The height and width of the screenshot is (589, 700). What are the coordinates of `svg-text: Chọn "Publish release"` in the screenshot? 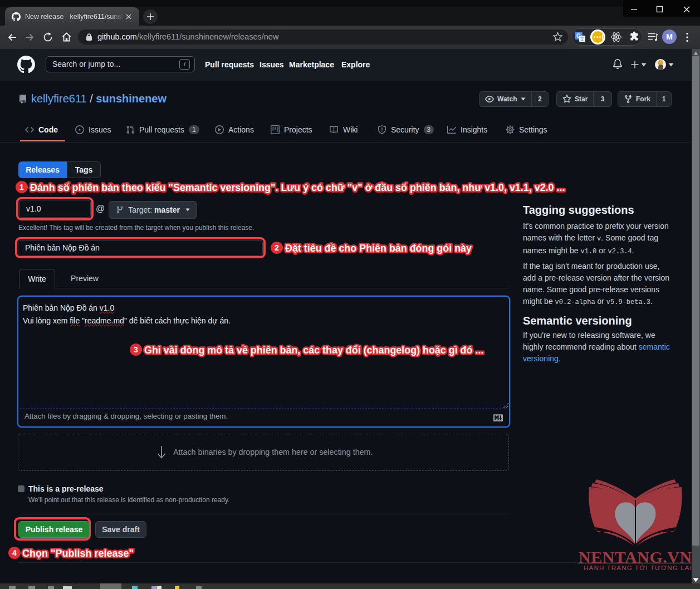 It's located at (78, 553).